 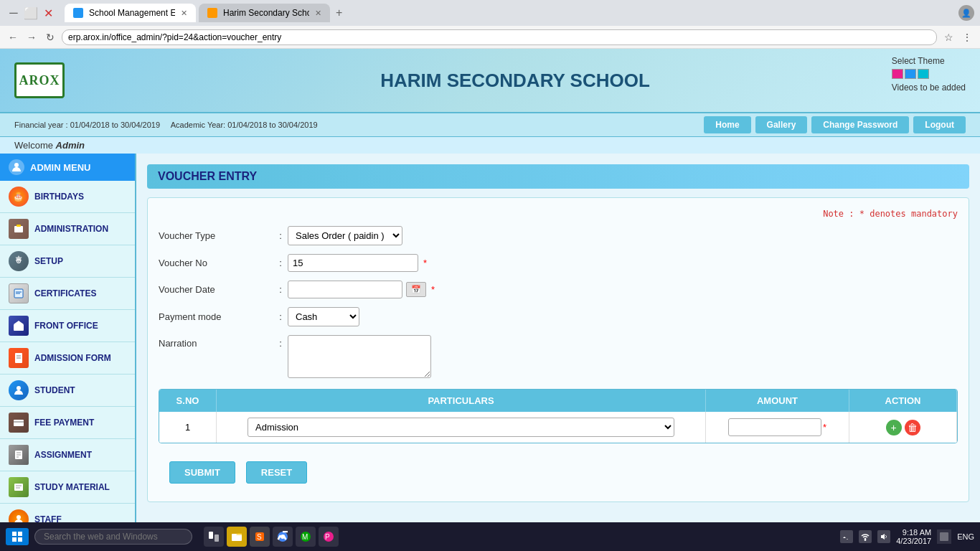 What do you see at coordinates (558, 428) in the screenshot?
I see `table-row: 1 Admission Tuition Fee Transport Librar…` at bounding box center [558, 428].